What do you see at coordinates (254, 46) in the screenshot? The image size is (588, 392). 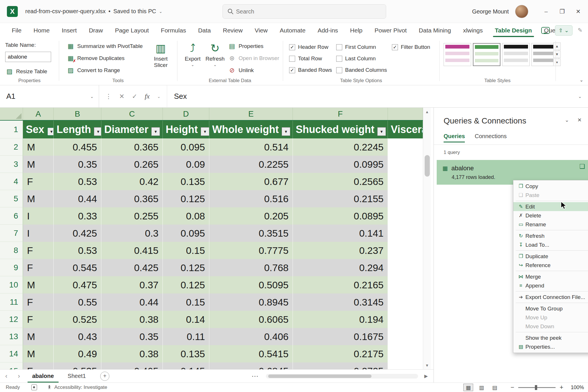 I see `etd-button: Properties` at bounding box center [254, 46].